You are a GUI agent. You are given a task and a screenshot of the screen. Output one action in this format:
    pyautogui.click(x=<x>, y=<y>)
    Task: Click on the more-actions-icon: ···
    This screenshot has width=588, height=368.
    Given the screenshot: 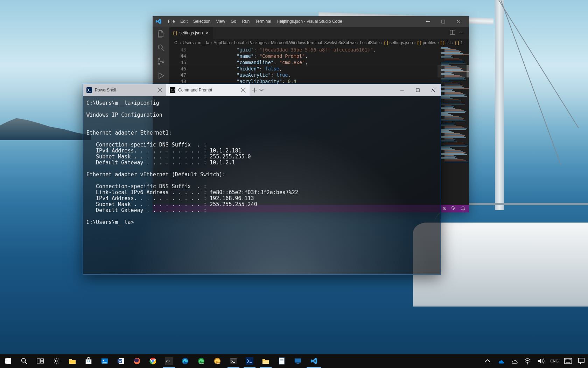 What is the action you would take?
    pyautogui.click(x=462, y=33)
    